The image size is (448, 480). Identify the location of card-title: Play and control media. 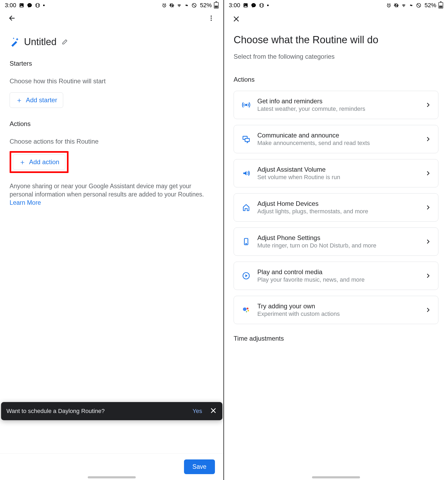
(338, 272).